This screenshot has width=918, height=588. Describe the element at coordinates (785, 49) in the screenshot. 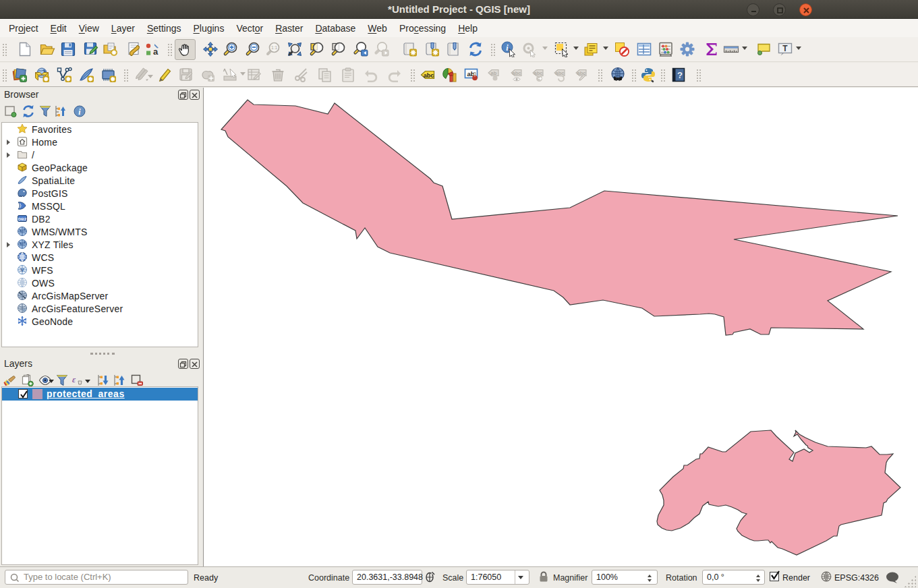

I see `svg-text: T` at that location.